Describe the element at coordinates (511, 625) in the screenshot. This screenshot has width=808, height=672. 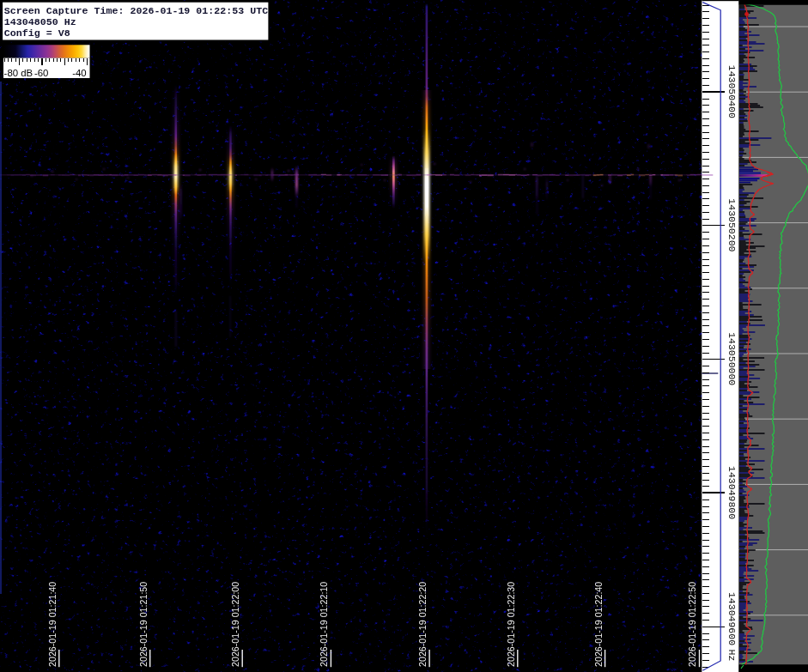
I see `svg-text: 2026-01-19 01:22:30` at that location.